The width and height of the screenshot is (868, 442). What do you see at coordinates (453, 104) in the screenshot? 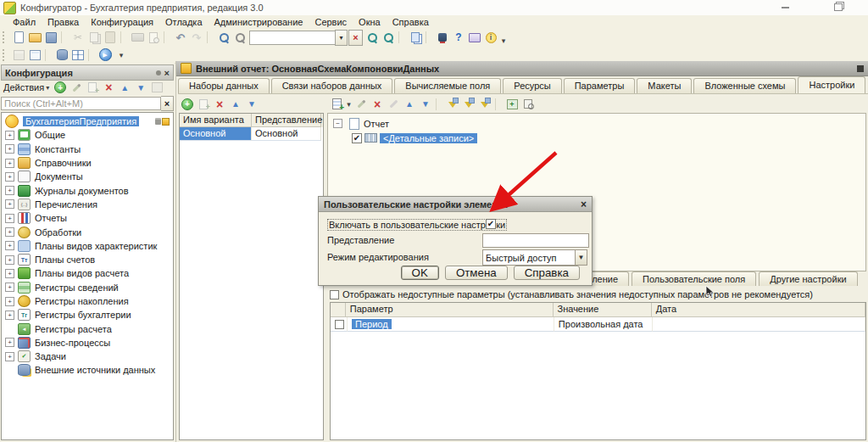
I see `grouping-icon` at bounding box center [453, 104].